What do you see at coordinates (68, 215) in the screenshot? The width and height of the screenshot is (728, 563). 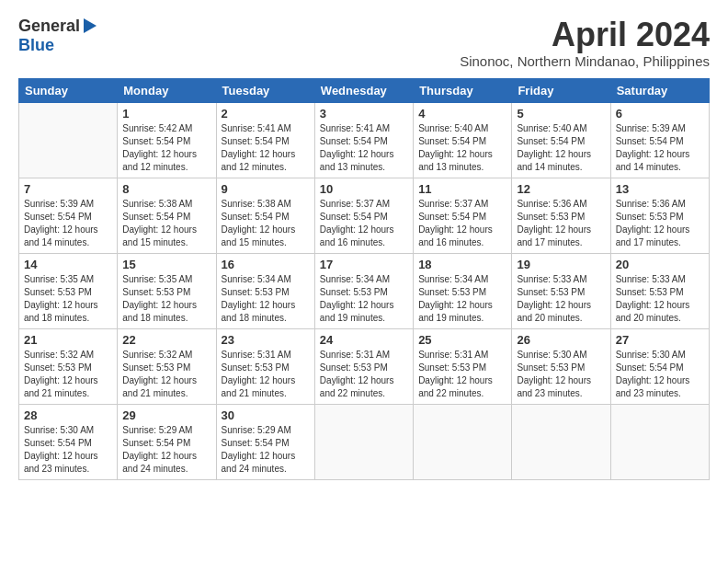 I see `calendar-cell: 7Sunrise: 5:39 AMSunset: 5:54 PMDaylight…` at bounding box center [68, 215].